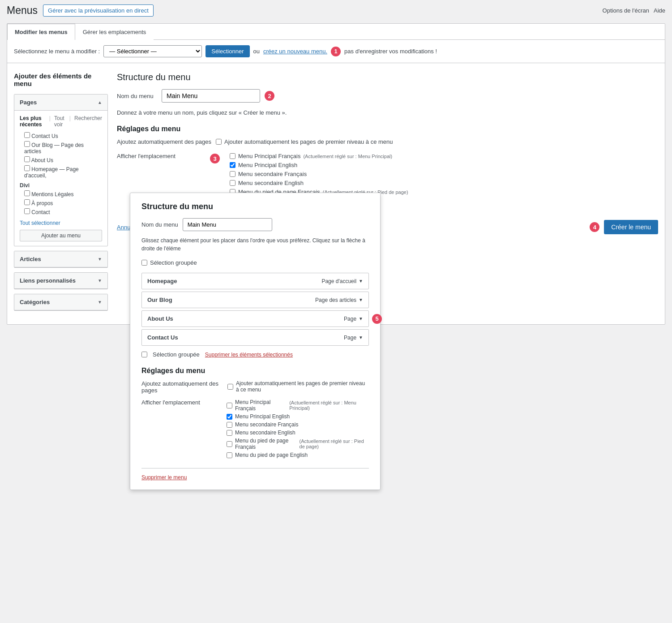  What do you see at coordinates (295, 51) in the screenshot?
I see `create-menu-link: créez un nouveau menu.` at bounding box center [295, 51].